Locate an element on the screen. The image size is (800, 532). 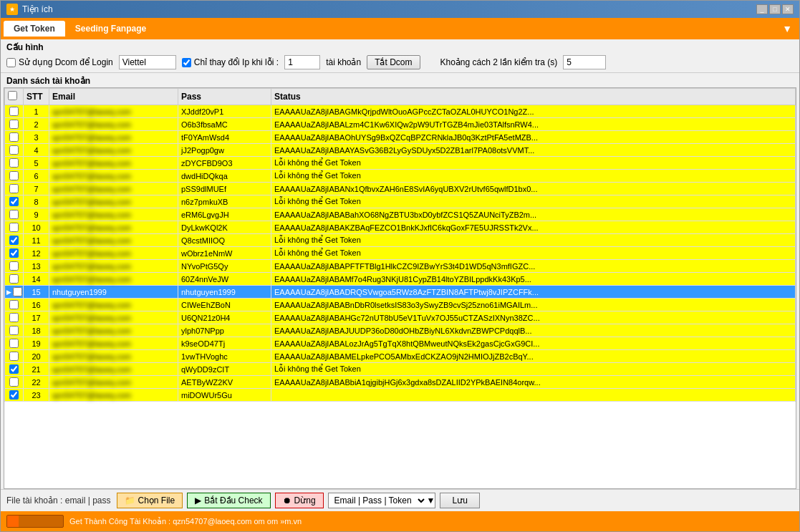
row-pointer: ▶ is located at coordinates (14, 292).